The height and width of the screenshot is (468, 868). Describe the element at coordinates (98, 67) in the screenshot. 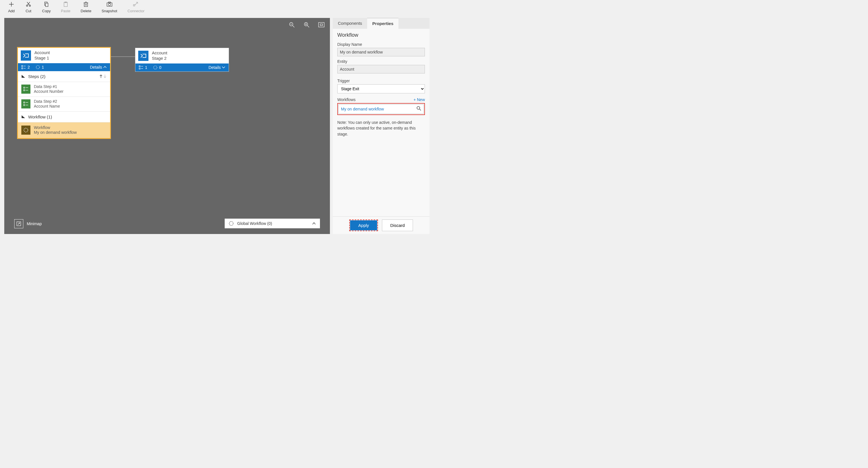

I see `stage1-details-toggle: Details` at that location.